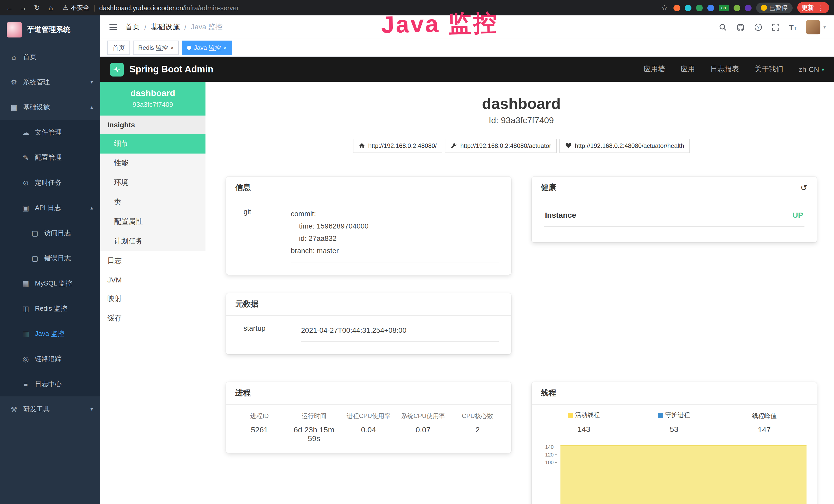  What do you see at coordinates (26, 283) in the screenshot?
I see `database-icon: ▦` at bounding box center [26, 283].